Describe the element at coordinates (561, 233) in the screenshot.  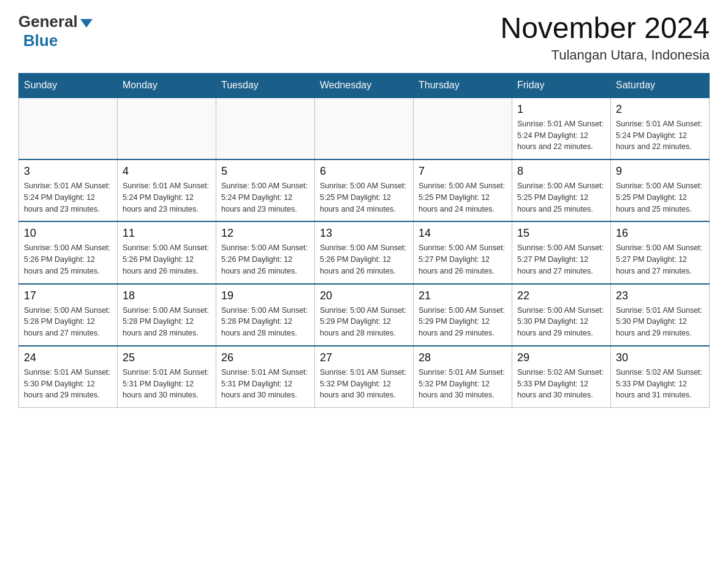
I see `day-number: 15` at that location.